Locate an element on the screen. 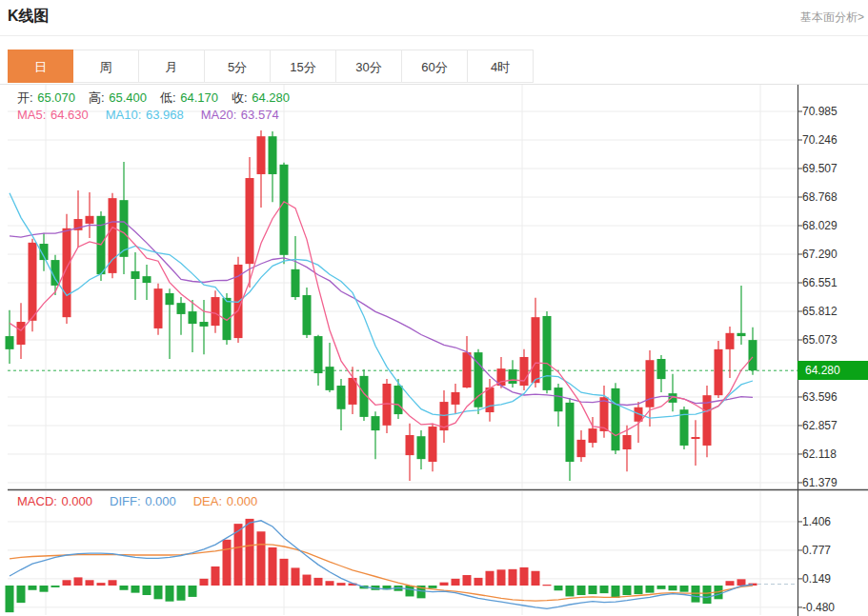 This screenshot has width=868, height=616. svg-text: 0.777 is located at coordinates (817, 550).